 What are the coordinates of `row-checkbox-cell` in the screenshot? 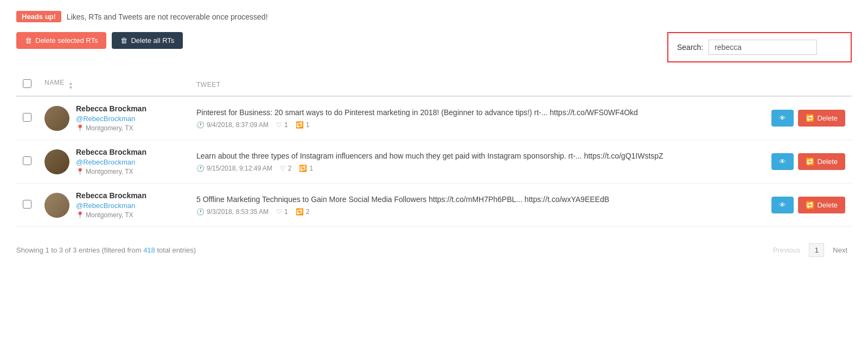 It's located at (27, 118).